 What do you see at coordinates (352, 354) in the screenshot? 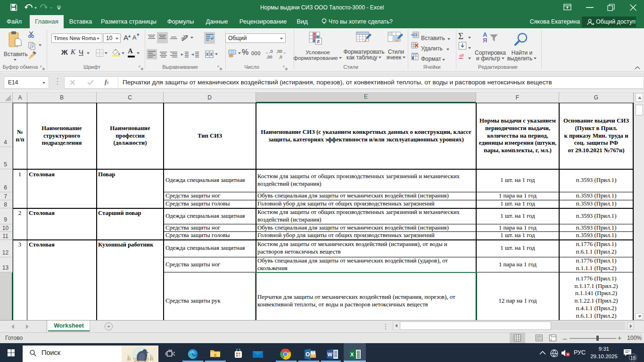
I see `svg-text: X` at bounding box center [352, 354].